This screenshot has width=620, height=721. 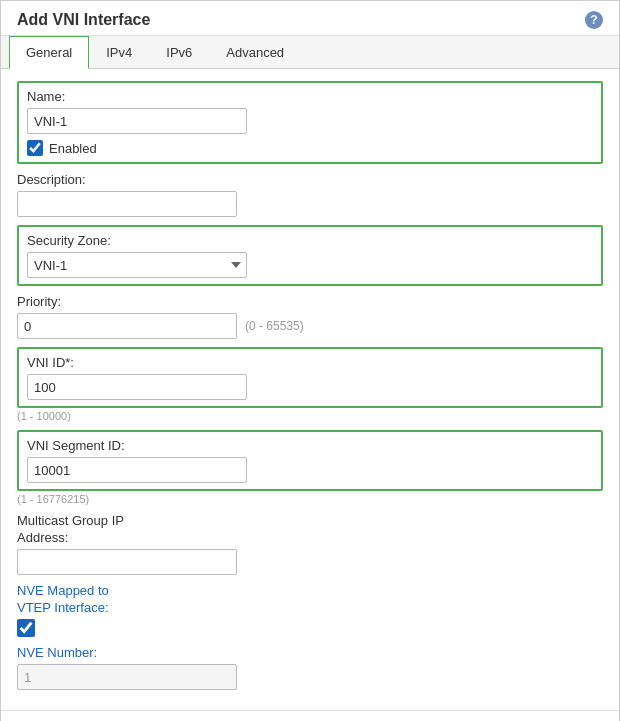 What do you see at coordinates (310, 194) in the screenshot?
I see `description-group: Description:` at bounding box center [310, 194].